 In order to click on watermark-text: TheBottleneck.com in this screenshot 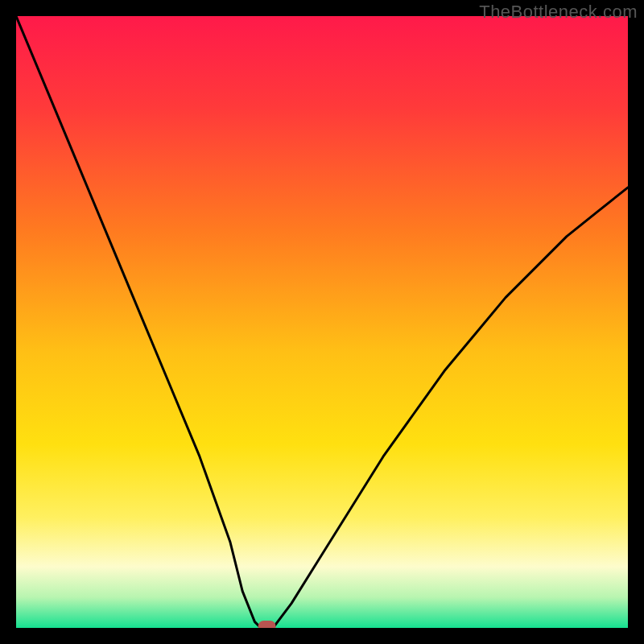, I will do `click(559, 12)`.